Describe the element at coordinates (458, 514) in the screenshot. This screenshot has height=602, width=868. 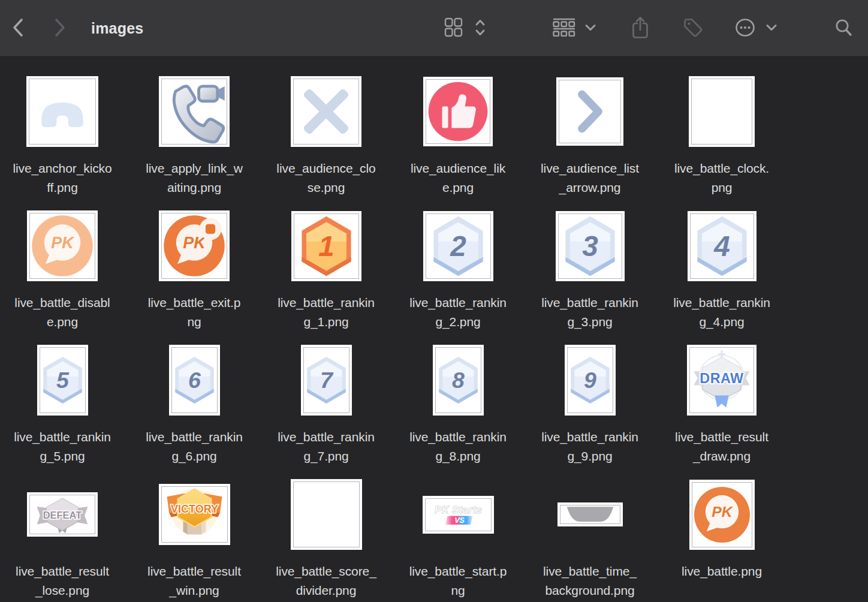
I see `pk-starts-icon: PK Starts VS` at that location.